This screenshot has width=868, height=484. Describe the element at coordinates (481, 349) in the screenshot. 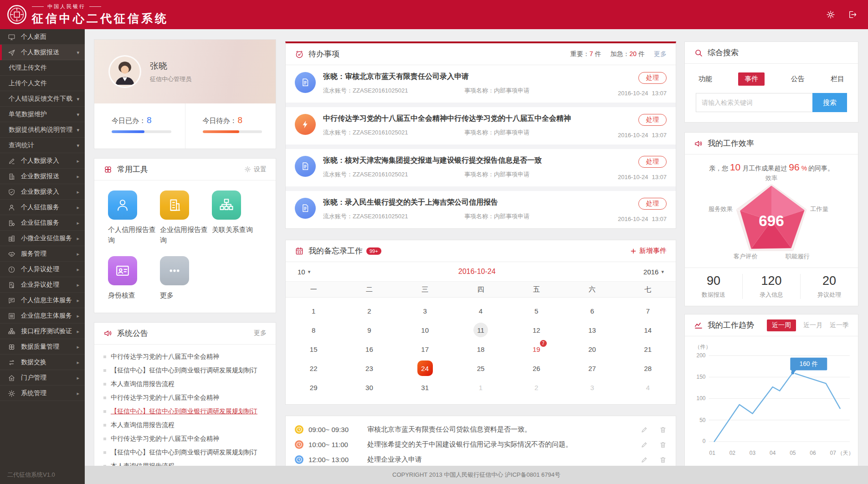

I see `calendar-day: 18` at that location.